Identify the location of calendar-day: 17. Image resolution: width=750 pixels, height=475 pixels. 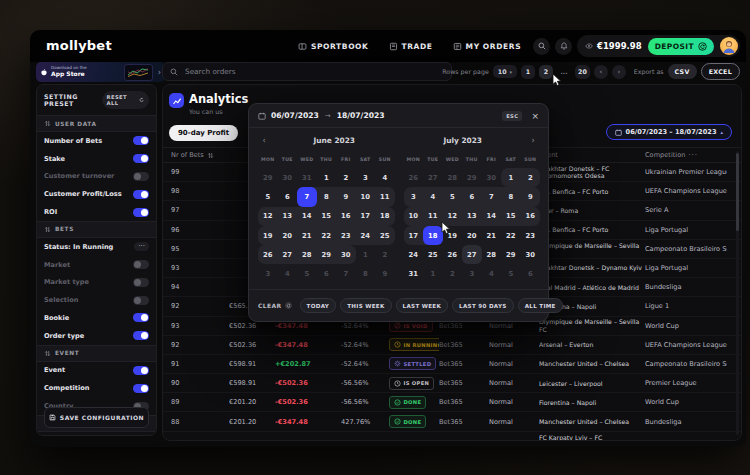
(414, 236).